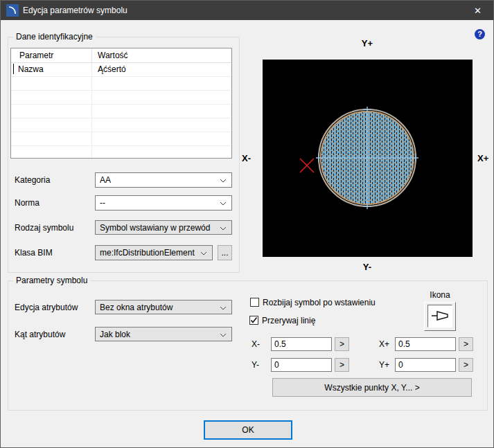 The width and height of the screenshot is (494, 448). I want to click on ikona-button-face, so click(440, 316).